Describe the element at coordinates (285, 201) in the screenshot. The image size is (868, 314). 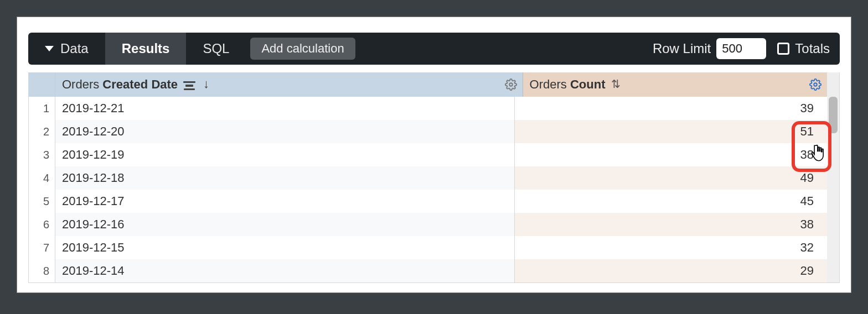
I see `cell-created-date: 2019-12-17` at that location.